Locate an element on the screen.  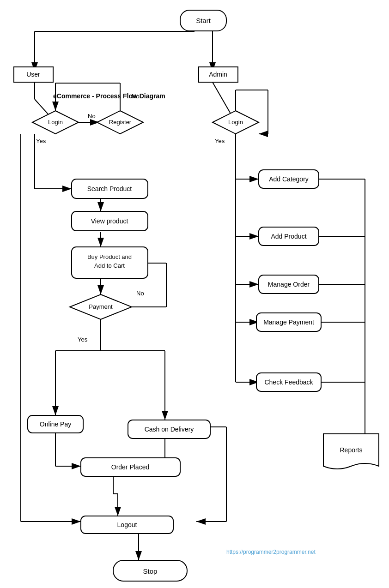
svg-text: Admin is located at coordinates (218, 74).